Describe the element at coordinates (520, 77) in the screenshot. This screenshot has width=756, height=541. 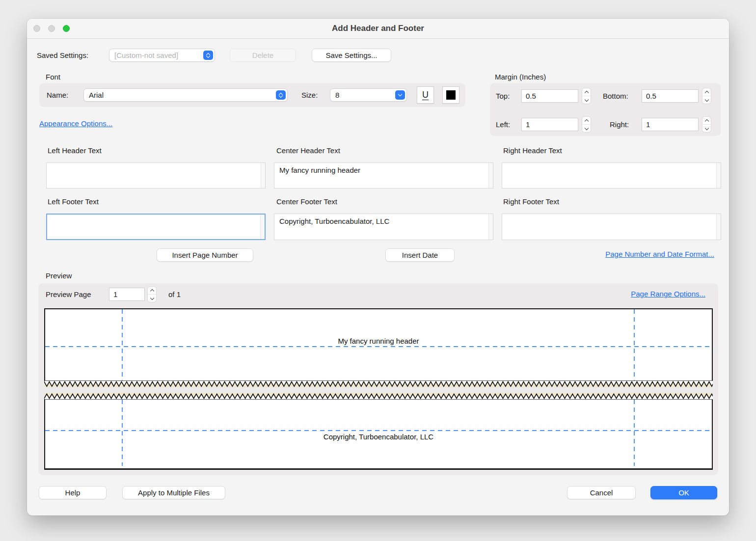
I see `margin-section-label: Margin (Inches)` at that location.